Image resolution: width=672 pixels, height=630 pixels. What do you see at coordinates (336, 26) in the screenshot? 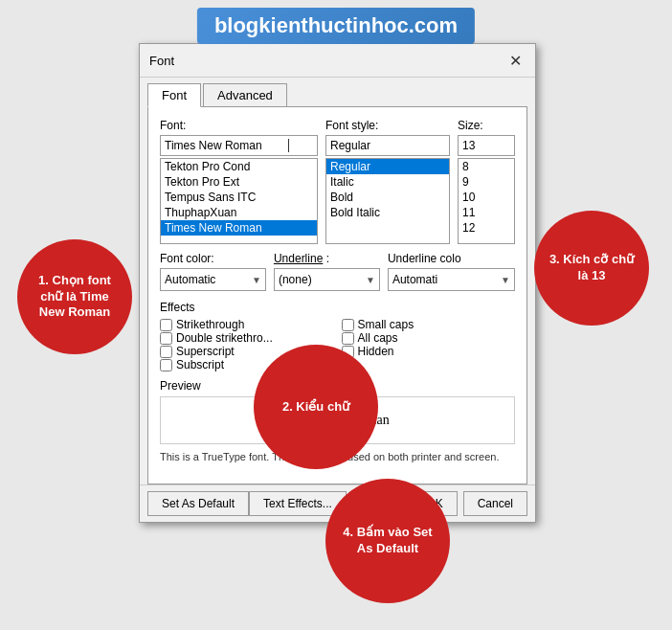
I see `watermark-banner: blogkienthuctinhoc.com` at bounding box center [336, 26].